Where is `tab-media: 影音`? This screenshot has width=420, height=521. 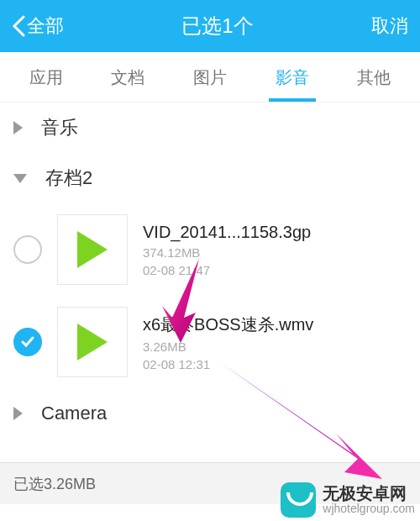 tab-media: 影音 is located at coordinates (292, 77).